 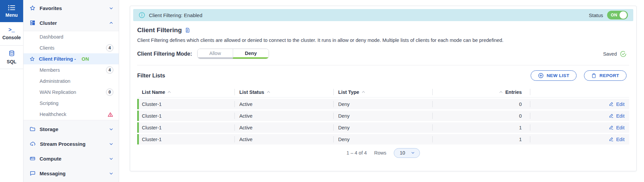 I want to click on sidebar-item-dashboard: Dashboard, so click(x=71, y=37).